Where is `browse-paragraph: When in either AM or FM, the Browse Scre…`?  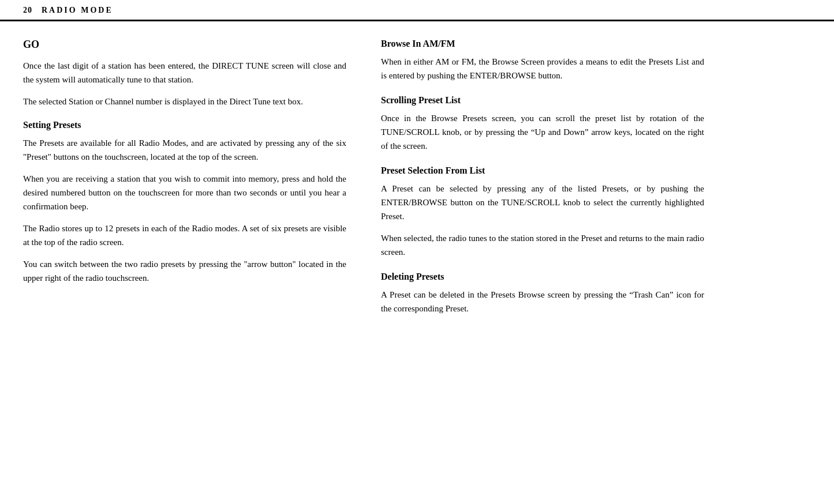
browse-paragraph: When in either AM or FM, the Browse Scre… is located at coordinates (543, 69).